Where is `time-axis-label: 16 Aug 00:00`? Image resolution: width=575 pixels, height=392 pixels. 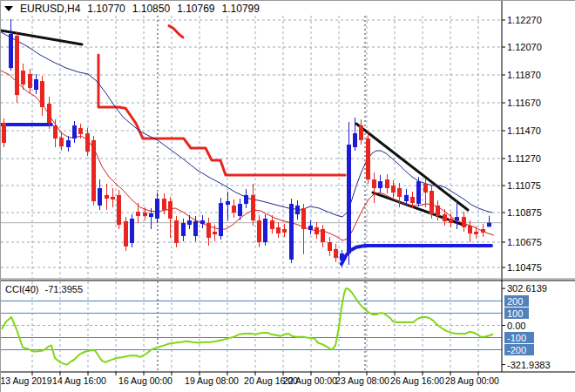
time-axis-label: 16 Aug 00:00 is located at coordinates (145, 381).